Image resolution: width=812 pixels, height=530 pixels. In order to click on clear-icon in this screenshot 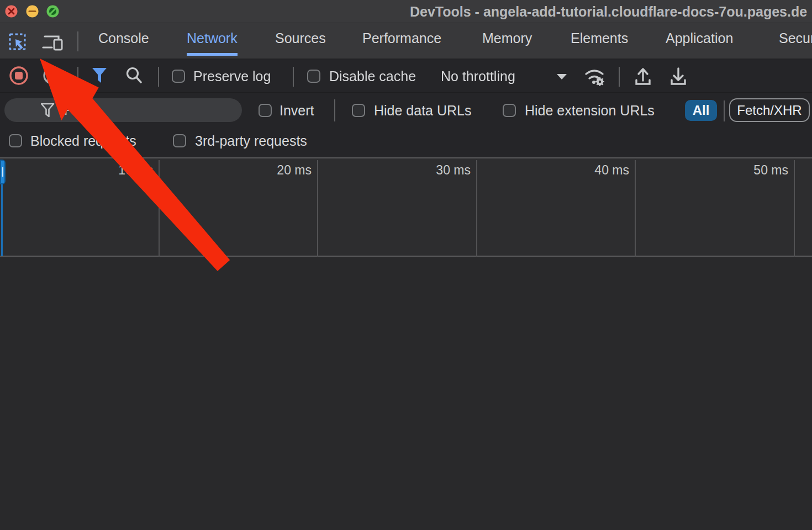, I will do `click(52, 76)`.